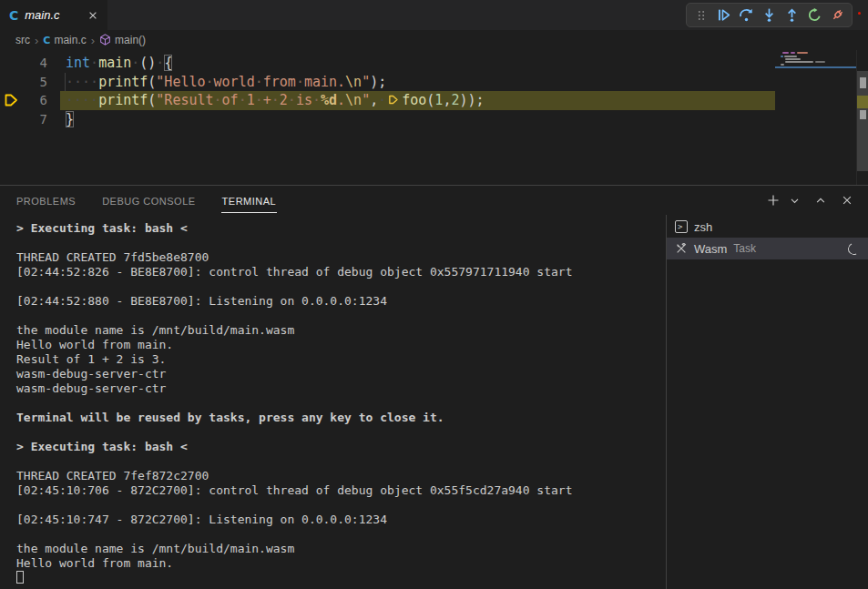 The height and width of the screenshot is (589, 868). What do you see at coordinates (434, 91) in the screenshot?
I see `code-lines: 4int·main·()·{5····printf("Hello·world·f…` at bounding box center [434, 91].